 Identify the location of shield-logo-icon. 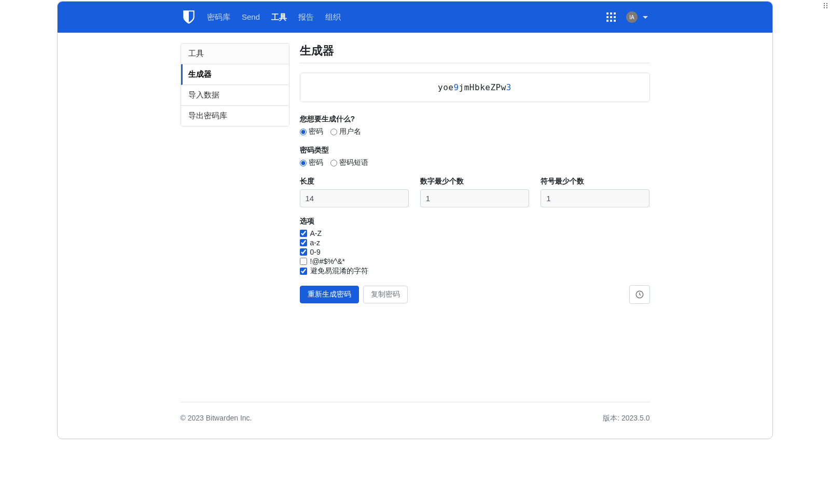
(189, 17).